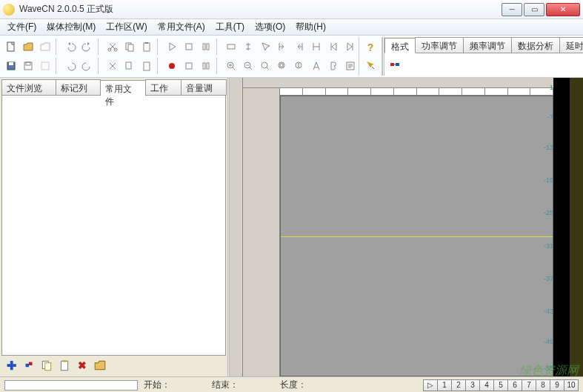 This screenshot has width=583, height=392. I want to click on open-folder-icon, so click(100, 365).